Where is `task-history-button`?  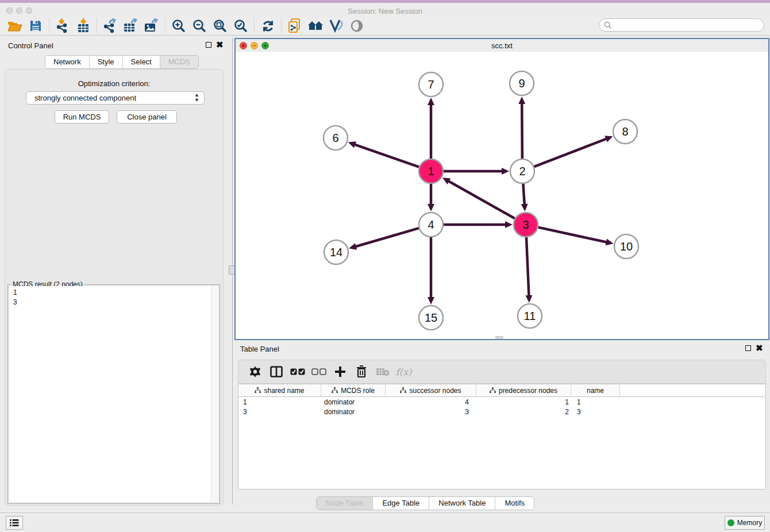
task-history-button is located at coordinates (14, 523).